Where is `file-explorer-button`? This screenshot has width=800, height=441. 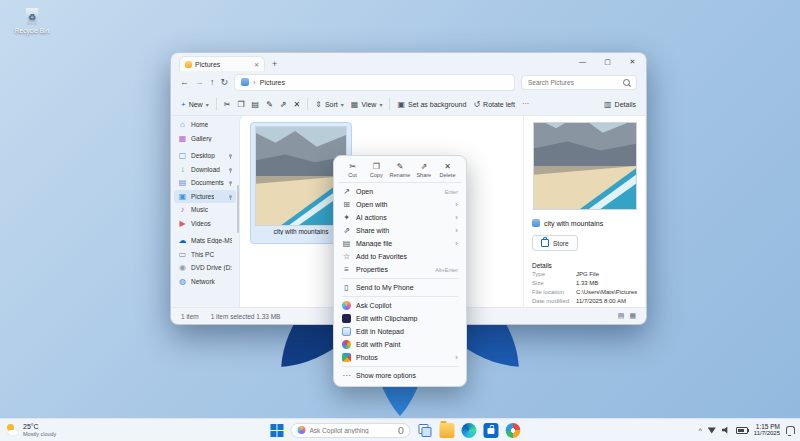
file-explorer-button is located at coordinates (446, 430).